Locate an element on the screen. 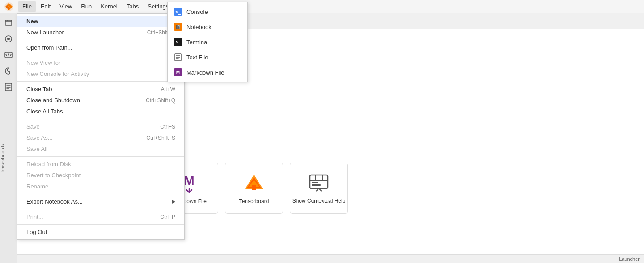  contextual-help-label: Show Contextual Help is located at coordinates (319, 201).